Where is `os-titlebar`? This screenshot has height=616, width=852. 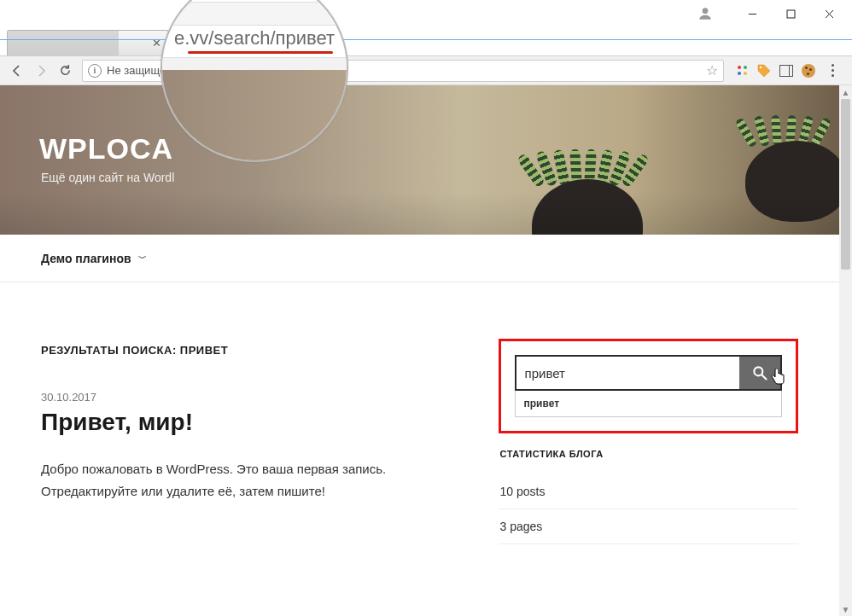
os-titlebar is located at coordinates (426, 14).